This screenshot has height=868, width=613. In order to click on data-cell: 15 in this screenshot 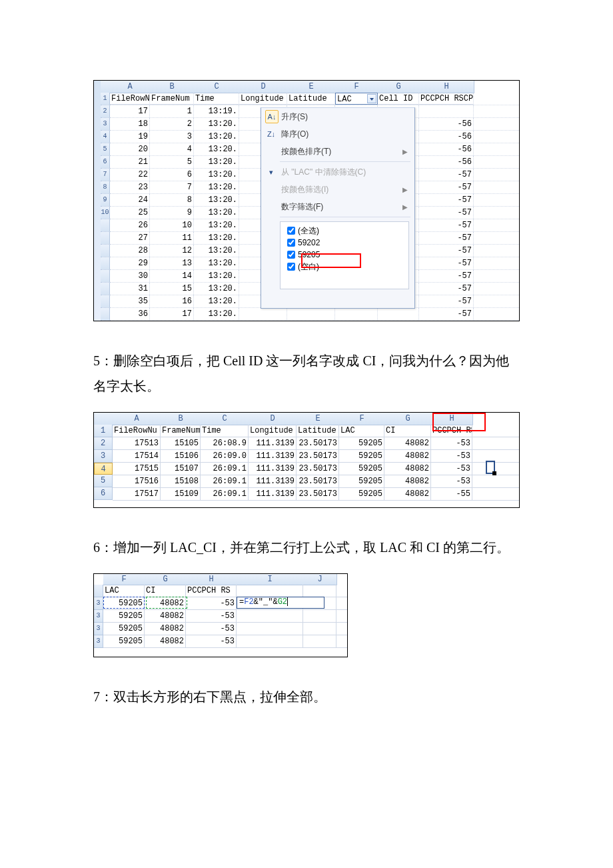, I will do `click(172, 289)`.